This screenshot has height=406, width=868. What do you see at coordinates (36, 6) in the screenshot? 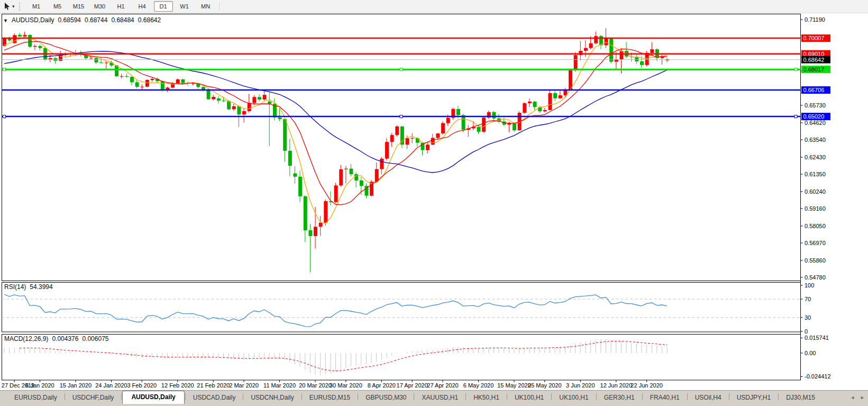
I see `timeframe-button-m1: M1` at bounding box center [36, 6].